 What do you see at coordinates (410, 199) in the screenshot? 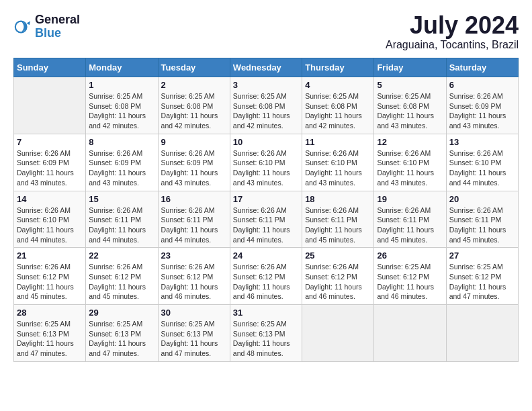
I see `day-number: 19` at bounding box center [410, 199].